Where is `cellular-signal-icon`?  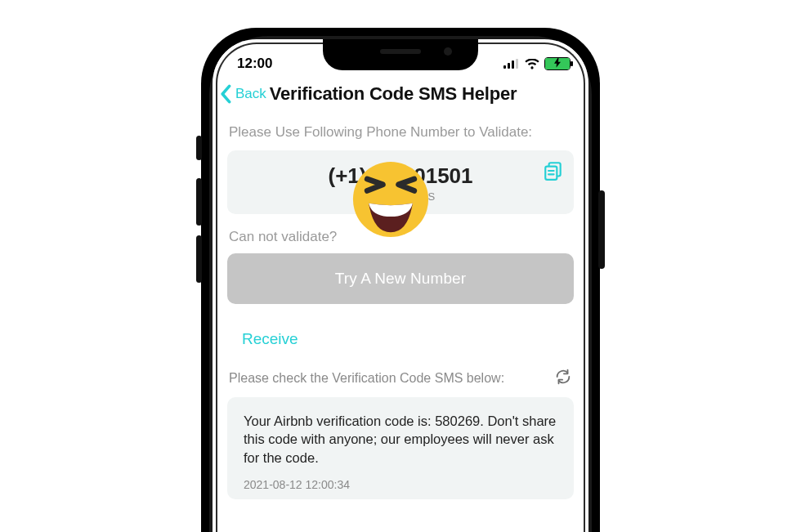 cellular-signal-icon is located at coordinates (512, 64).